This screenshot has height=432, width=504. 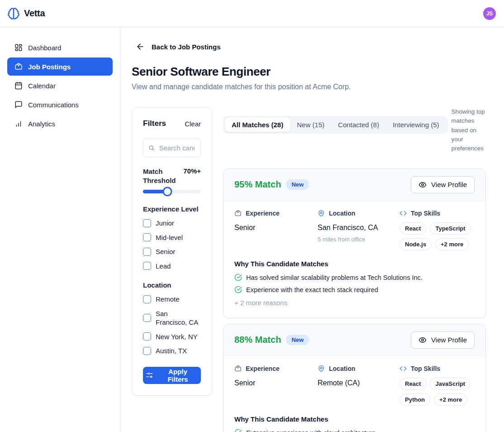 I want to click on brain-logo-icon, so click(x=14, y=14).